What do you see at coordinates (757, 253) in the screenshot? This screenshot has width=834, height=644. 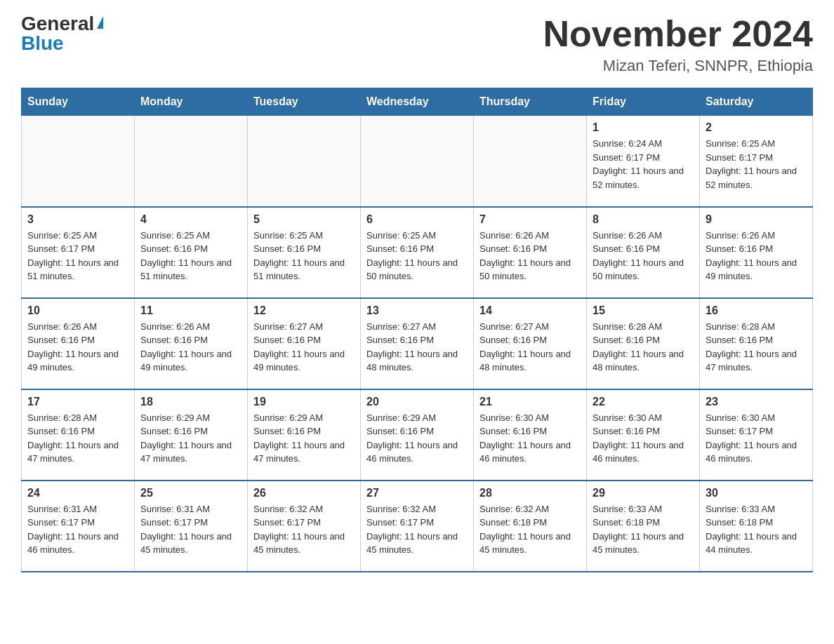 I see `calendar-cell: 9Sunrise: 6:26 AM Sunset: 6:16 PM Daylig…` at bounding box center [757, 253].